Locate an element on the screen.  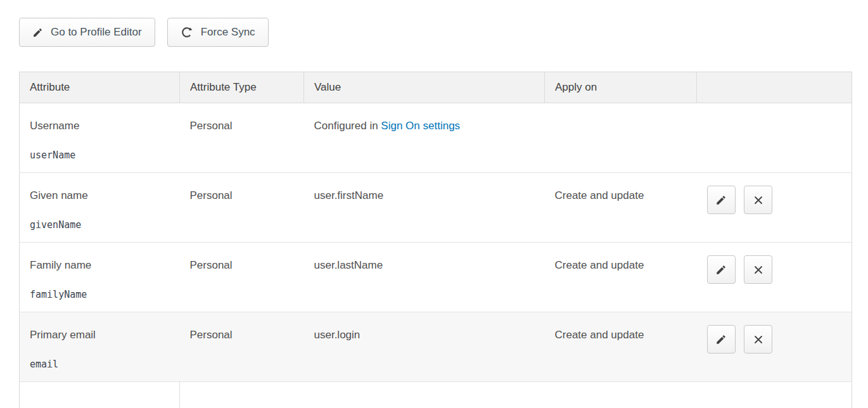
force-sync-button: Force Sync is located at coordinates (218, 32).